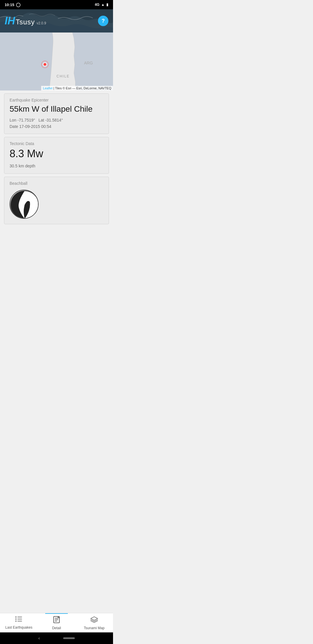 The width and height of the screenshot is (313, 644). What do you see at coordinates (41, 23) in the screenshot?
I see `logo-version: v2.0.9` at bounding box center [41, 23].